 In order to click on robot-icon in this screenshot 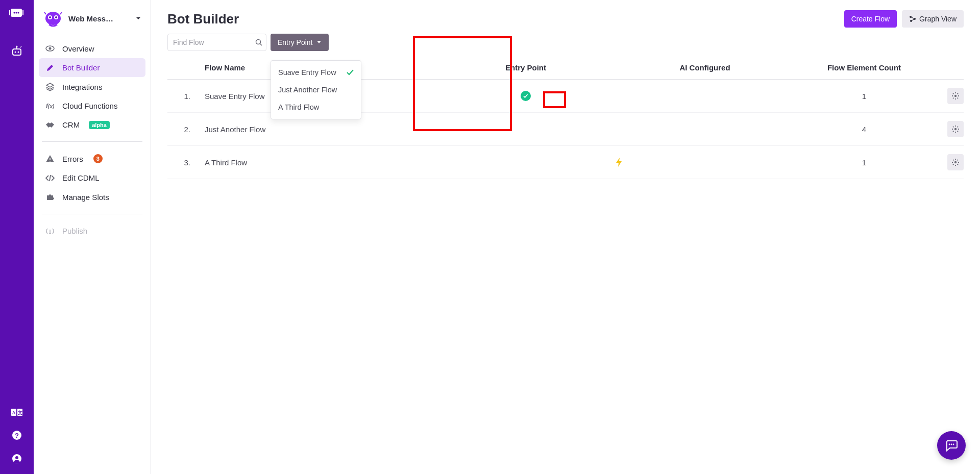, I will do `click(17, 52)`.